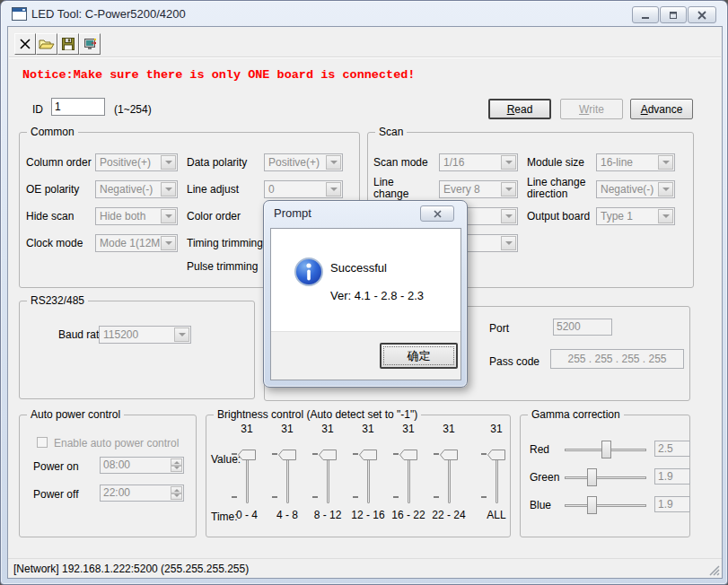 The image size is (728, 585). I want to click on line-change-direction-select: Negative(-), so click(636, 189).